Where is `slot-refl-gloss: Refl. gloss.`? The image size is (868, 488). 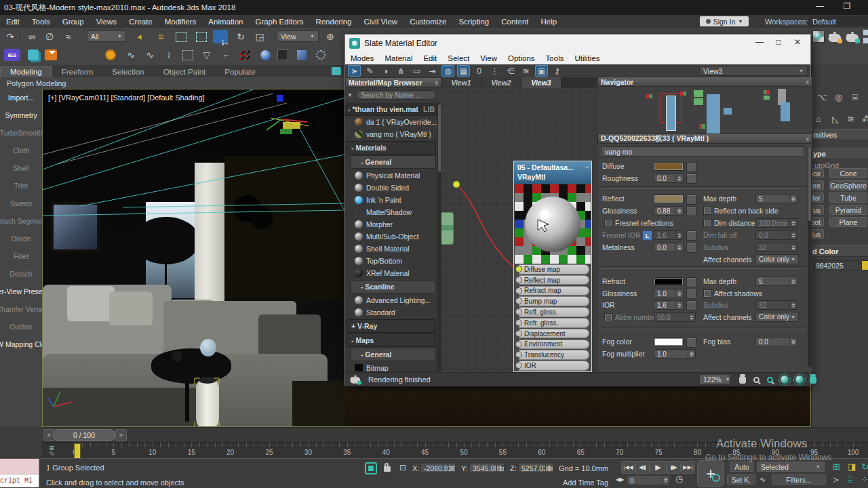
slot-refl-gloss: Refl. gloss. is located at coordinates (554, 312).